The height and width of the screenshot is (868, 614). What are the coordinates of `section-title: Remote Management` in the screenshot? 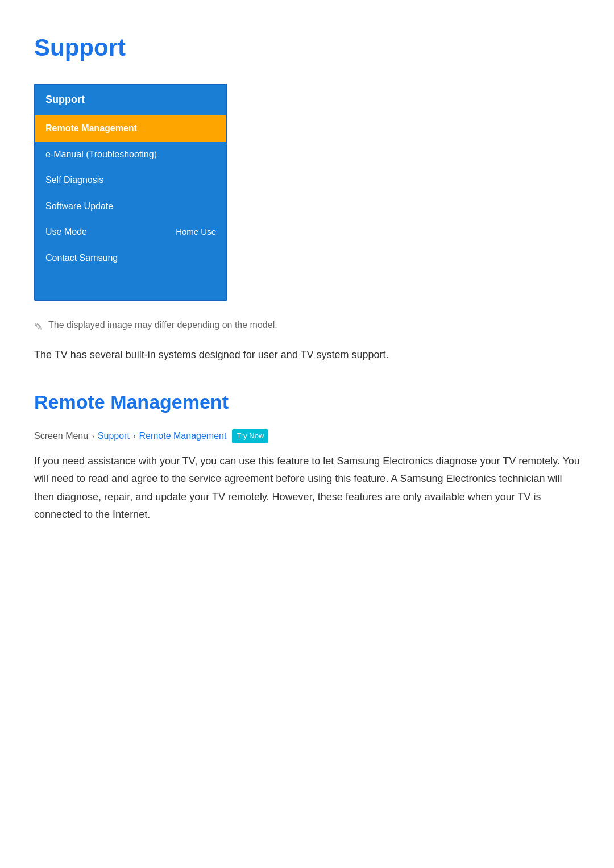 It's located at (307, 402).